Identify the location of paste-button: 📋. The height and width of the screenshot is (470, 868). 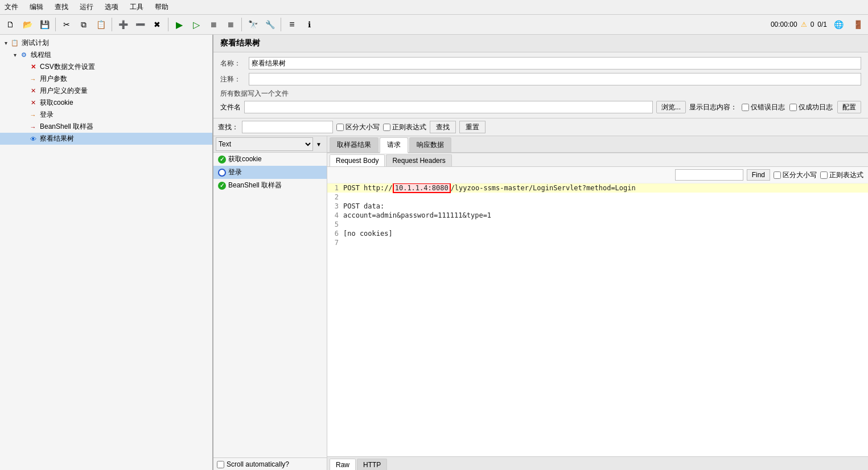
(101, 24).